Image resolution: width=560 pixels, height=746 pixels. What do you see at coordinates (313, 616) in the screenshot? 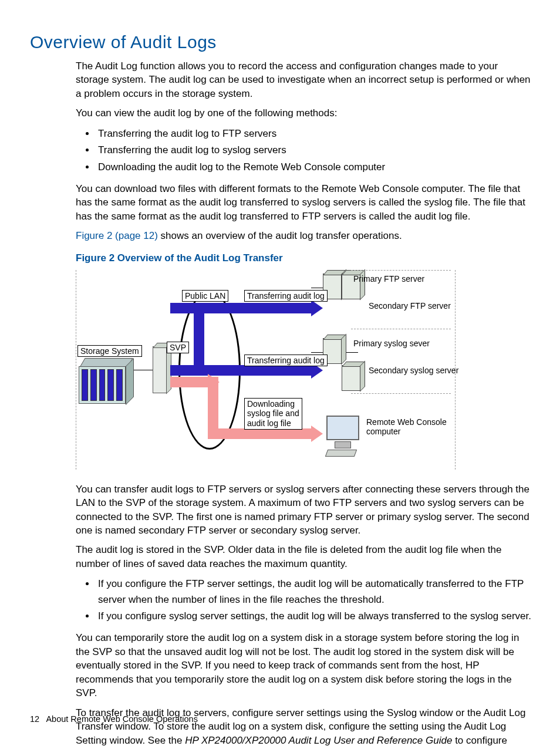
I see `list-item: If you configure syslog server settings,…` at bounding box center [313, 616].